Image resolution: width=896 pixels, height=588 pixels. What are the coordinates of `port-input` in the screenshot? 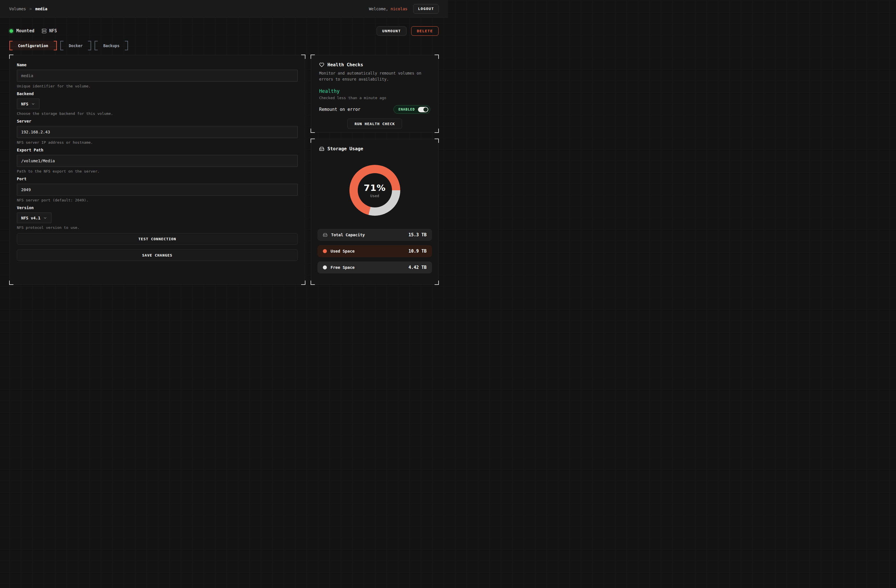 It's located at (157, 190).